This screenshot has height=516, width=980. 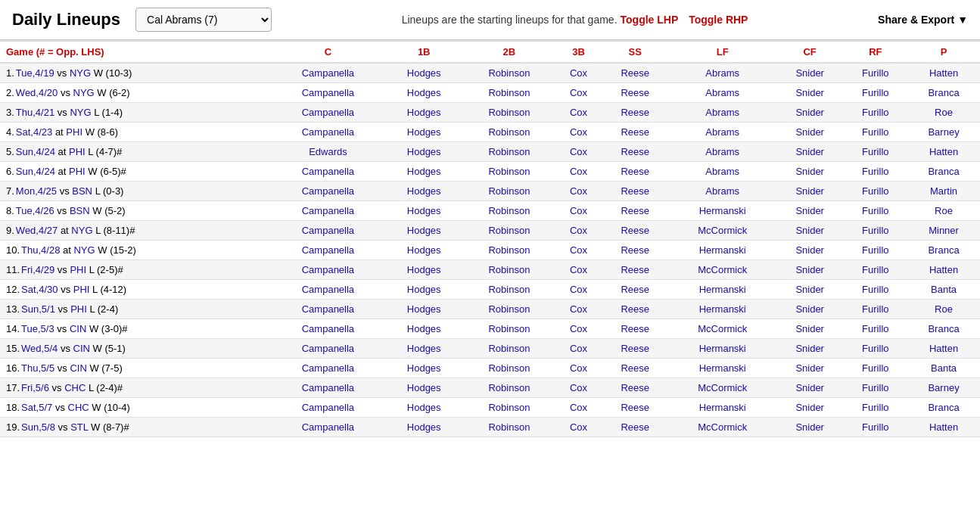 What do you see at coordinates (38, 368) in the screenshot?
I see `game-link: Thu,5/5` at bounding box center [38, 368].